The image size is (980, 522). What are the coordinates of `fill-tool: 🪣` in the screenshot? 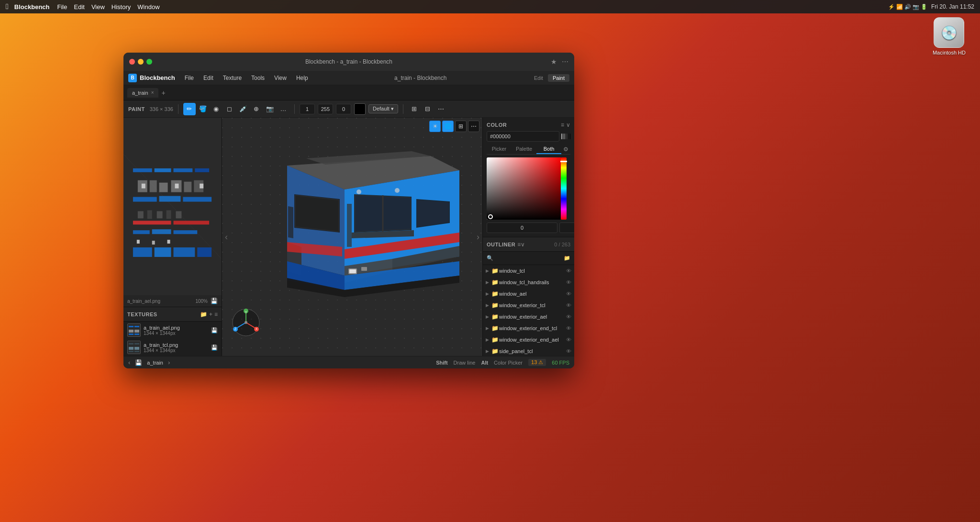 It's located at (203, 109).